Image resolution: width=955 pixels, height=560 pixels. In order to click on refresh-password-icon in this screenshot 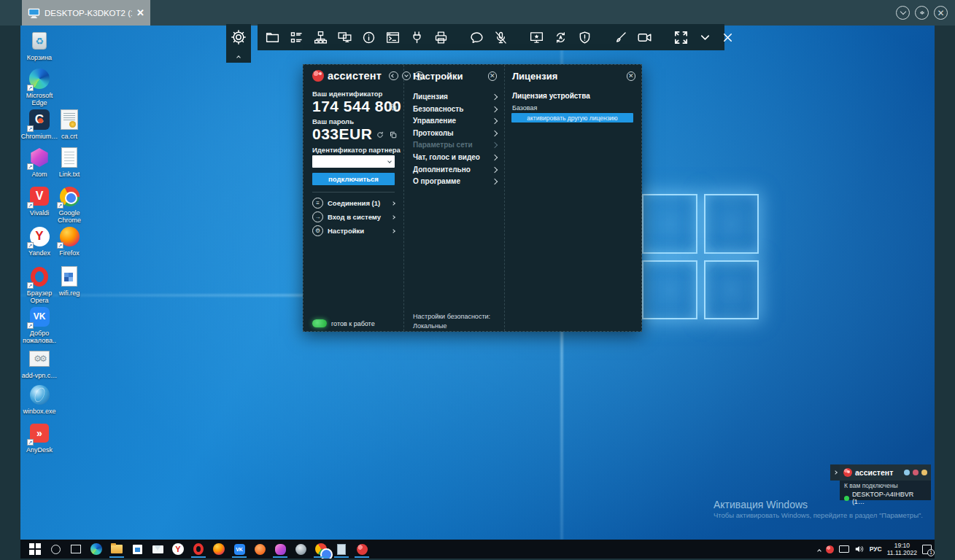, I will do `click(380, 136)`.